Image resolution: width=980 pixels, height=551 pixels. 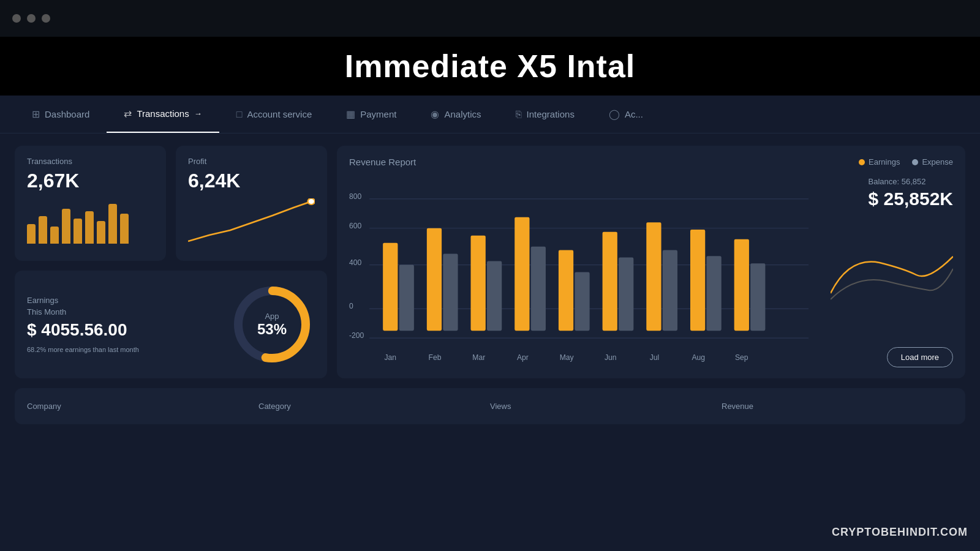 I want to click on revenue-title: Revenue Report, so click(x=382, y=162).